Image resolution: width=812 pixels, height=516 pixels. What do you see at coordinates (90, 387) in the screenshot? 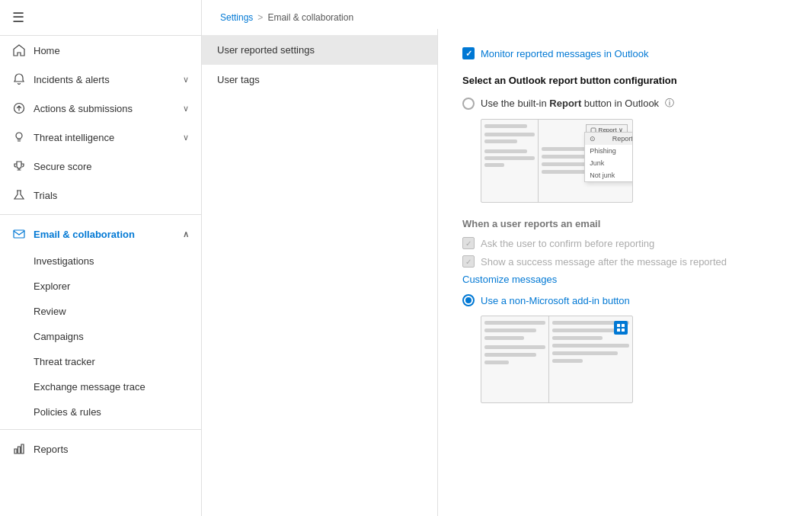
I see `exchange-message-trace-label: Exchange message trace` at bounding box center [90, 387].